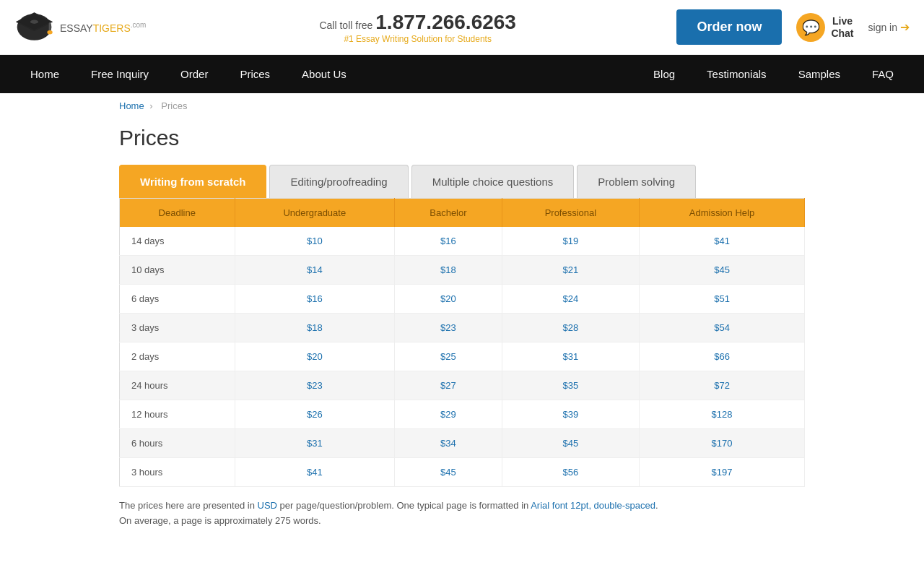 The image size is (924, 578). I want to click on price-link: $54, so click(722, 328).